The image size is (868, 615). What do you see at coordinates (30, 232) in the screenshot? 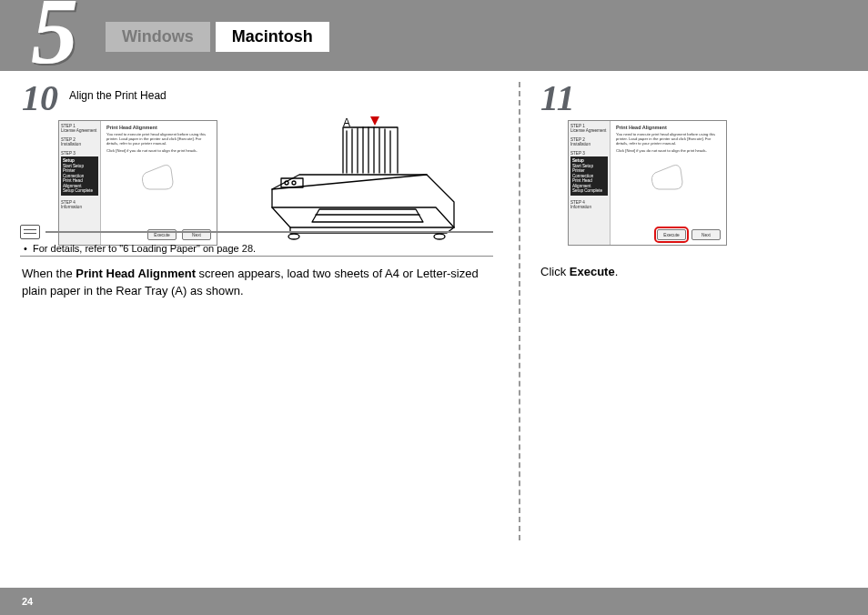
I see `book-icon` at bounding box center [30, 232].